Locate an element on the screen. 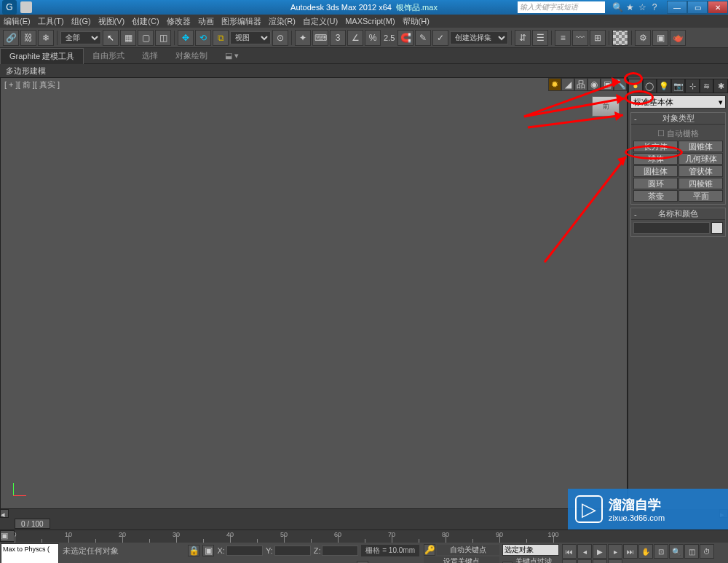  rendered-frame-button: ▣ is located at coordinates (660, 38).